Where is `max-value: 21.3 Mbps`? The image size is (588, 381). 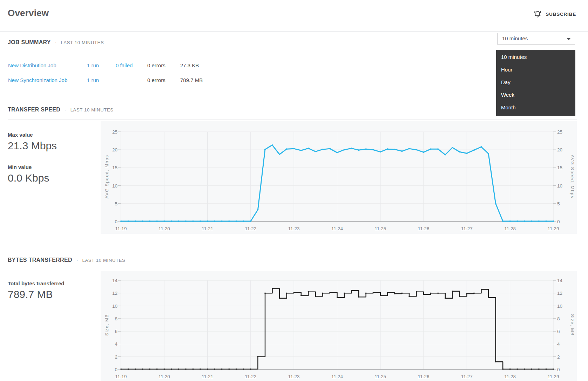 max-value: 21.3 Mbps is located at coordinates (32, 146).